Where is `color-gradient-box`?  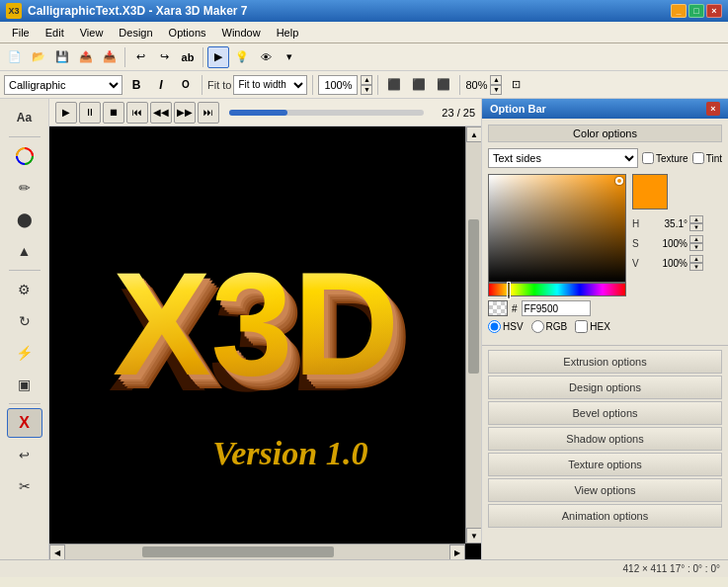 color-gradient-box is located at coordinates (557, 228).